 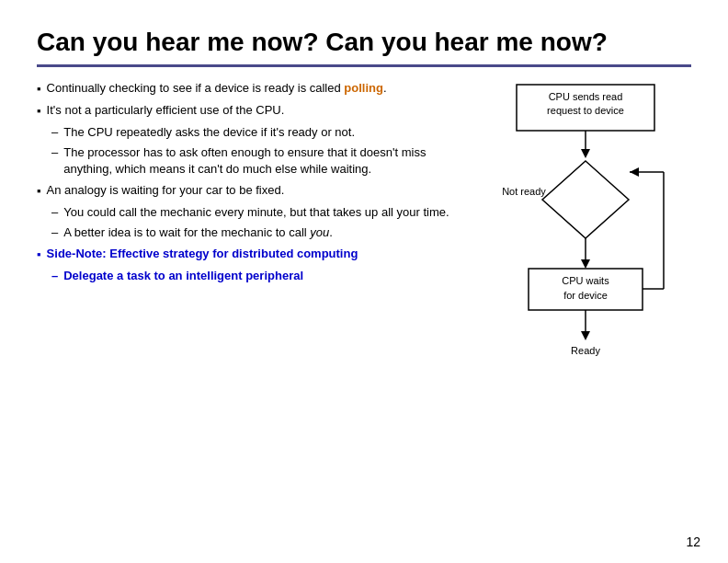 I want to click on dash-3a: –, so click(x=55, y=213).